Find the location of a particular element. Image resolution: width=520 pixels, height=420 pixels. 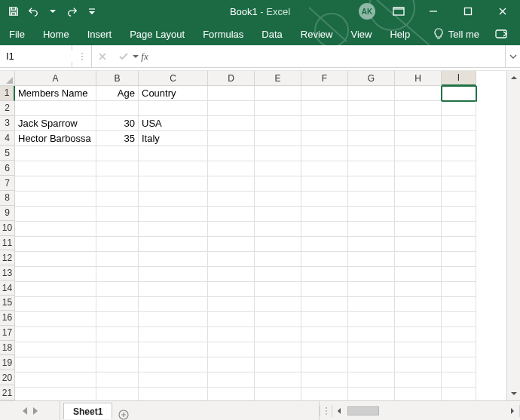

row-header-1: 1 is located at coordinates (8, 94).